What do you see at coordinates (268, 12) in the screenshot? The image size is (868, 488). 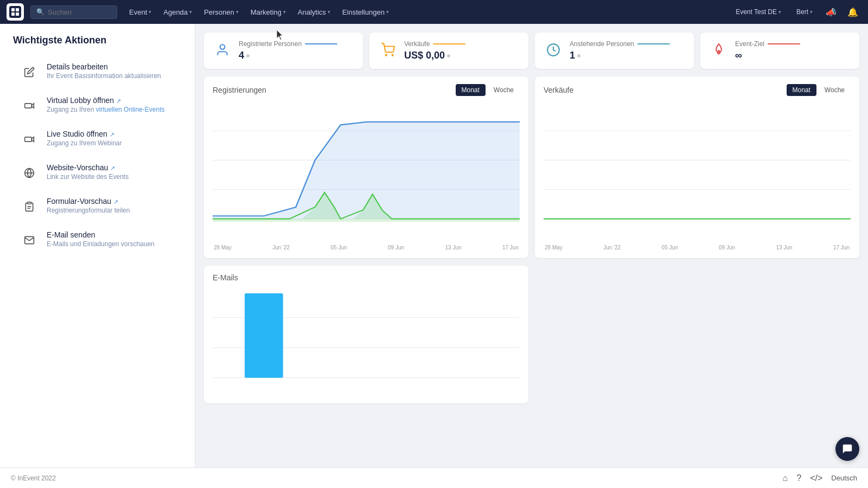 I see `nav-marketing: Marketing ▾` at bounding box center [268, 12].